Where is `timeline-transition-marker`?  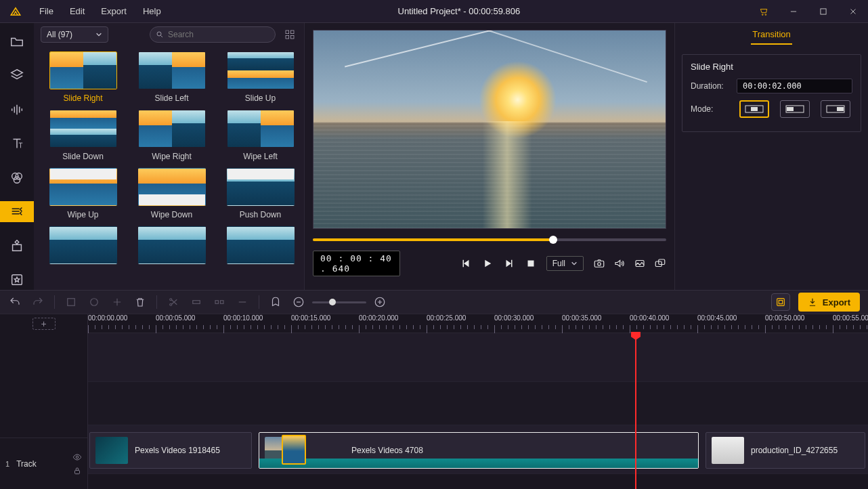 timeline-transition-marker is located at coordinates (294, 450).